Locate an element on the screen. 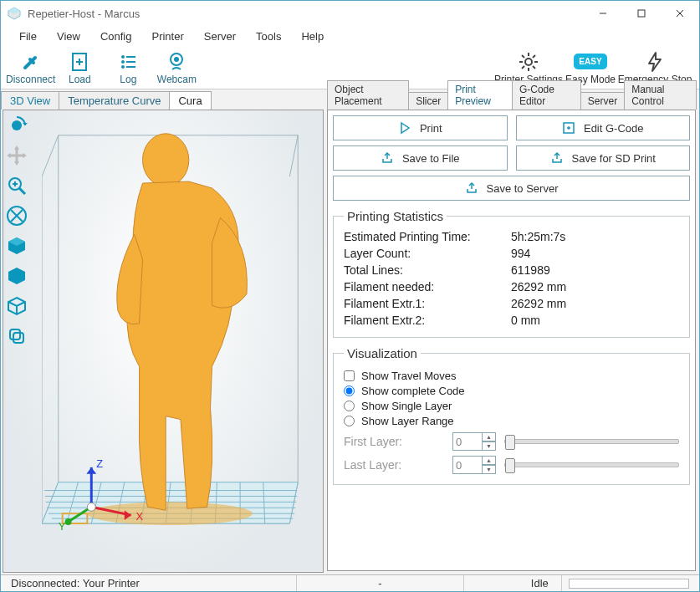 The image size is (700, 592). zoom-icon is located at coordinates (17, 186).